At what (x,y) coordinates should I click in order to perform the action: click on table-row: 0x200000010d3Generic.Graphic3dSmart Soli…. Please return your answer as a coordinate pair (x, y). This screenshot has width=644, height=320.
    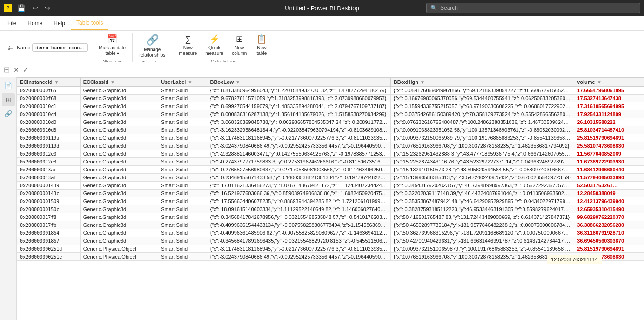
    Looking at the image, I should click on (330, 130).